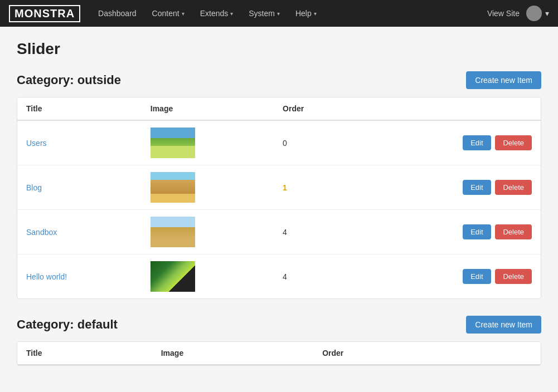 The width and height of the screenshot is (558, 392). Describe the element at coordinates (513, 143) in the screenshot. I see `delete-button-0: Delete` at that location.